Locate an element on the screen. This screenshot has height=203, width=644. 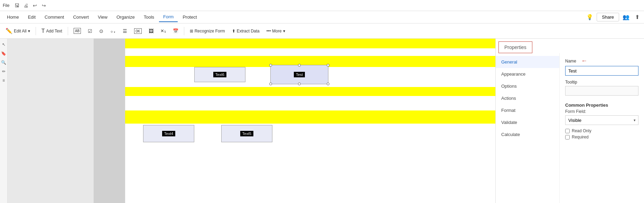
handle-tr is located at coordinates (328, 65).